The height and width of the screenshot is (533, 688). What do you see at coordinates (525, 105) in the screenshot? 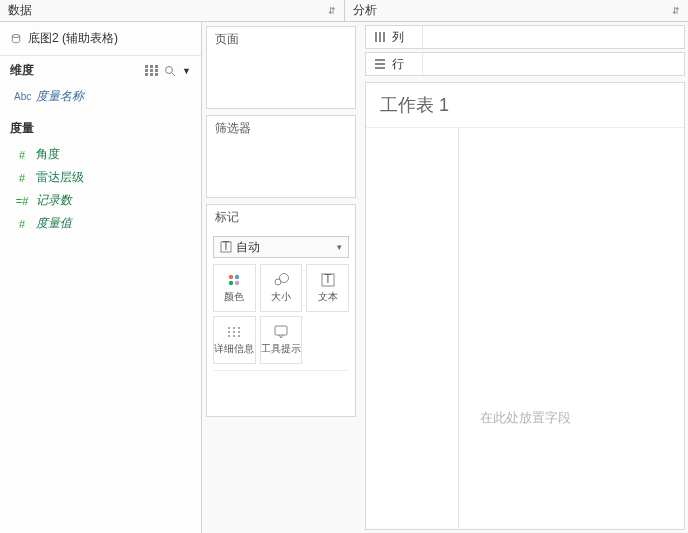
I see `worksheet-title: 工作表 1` at bounding box center [525, 105].